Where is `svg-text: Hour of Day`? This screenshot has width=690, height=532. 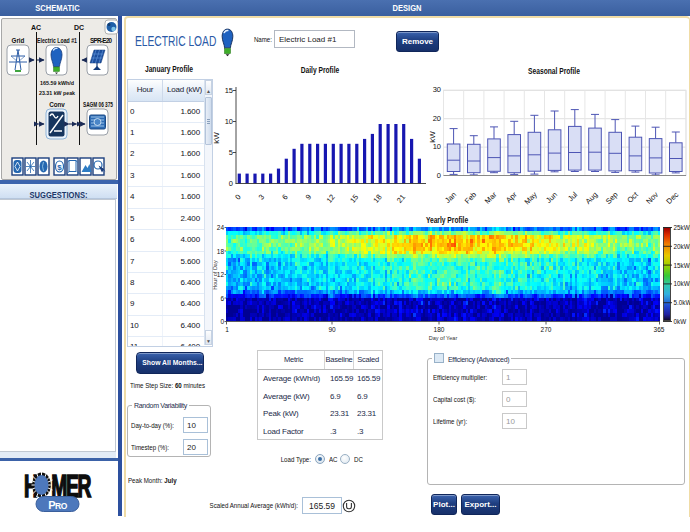
svg-text: Hour of Day is located at coordinates (215, 275).